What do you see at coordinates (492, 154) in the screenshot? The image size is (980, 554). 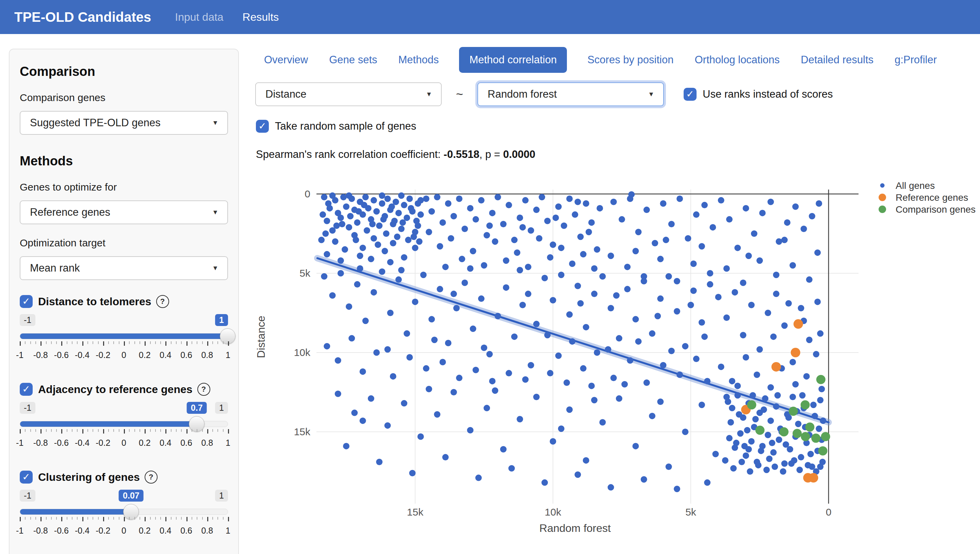 I see `stats-p-label: , p =` at bounding box center [492, 154].